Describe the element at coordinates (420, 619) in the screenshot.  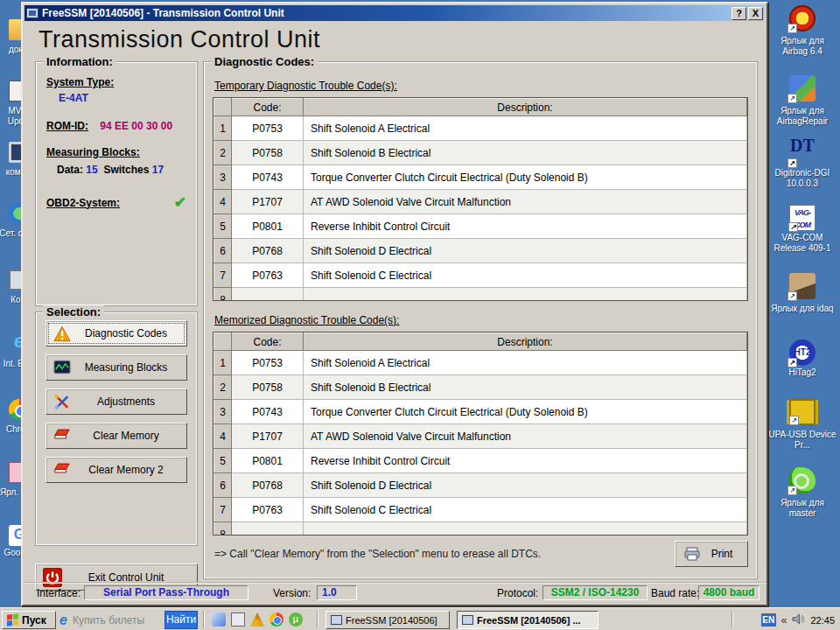
I see `taskbar: Пуск e Купить билеты Найти FreeSSM [2014…` at that location.